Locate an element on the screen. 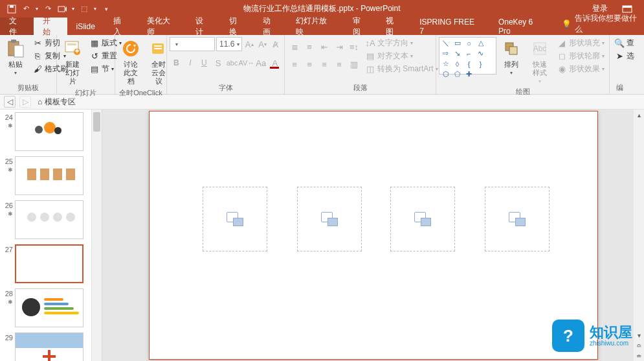 This screenshot has height=361, width=644. font-family-combo: ▾ is located at coordinates (192, 44).